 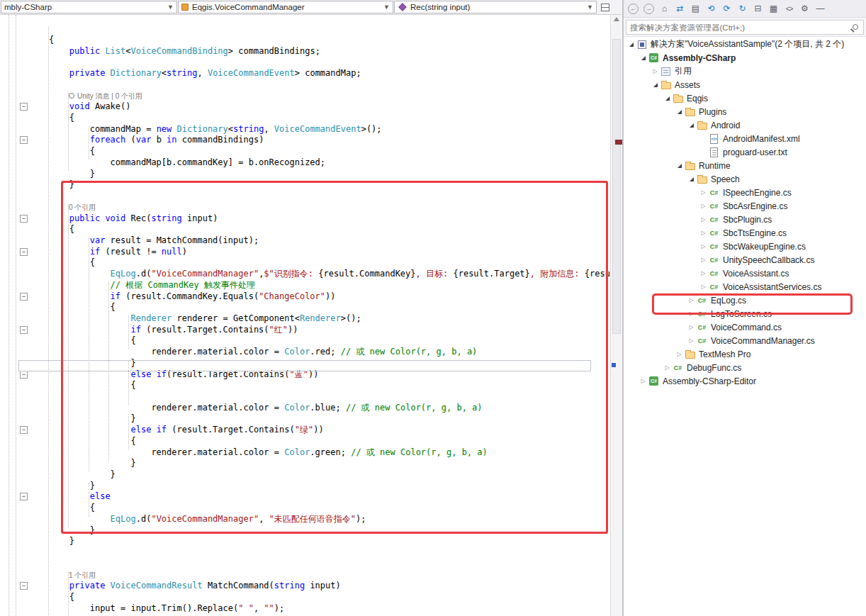 What do you see at coordinates (712, 9) in the screenshot?
I see `pending-changes-icon: ⟲` at bounding box center [712, 9].